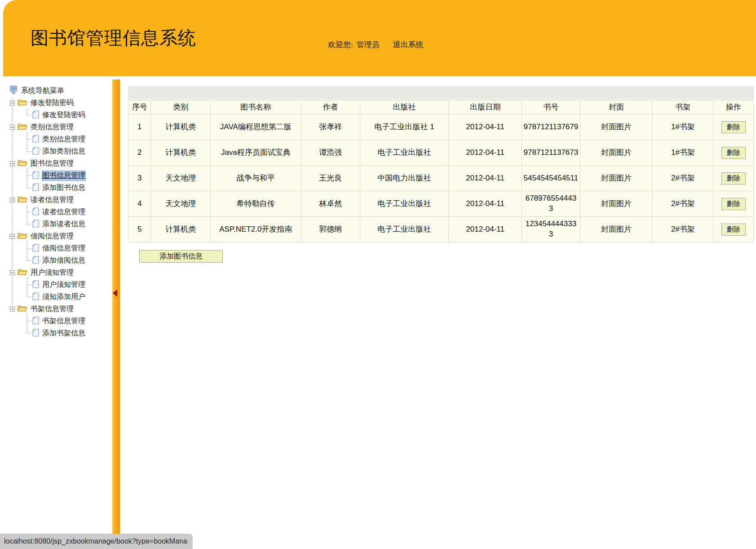  What do you see at coordinates (408, 45) in the screenshot?
I see `logout-link: 退出系统` at bounding box center [408, 45].